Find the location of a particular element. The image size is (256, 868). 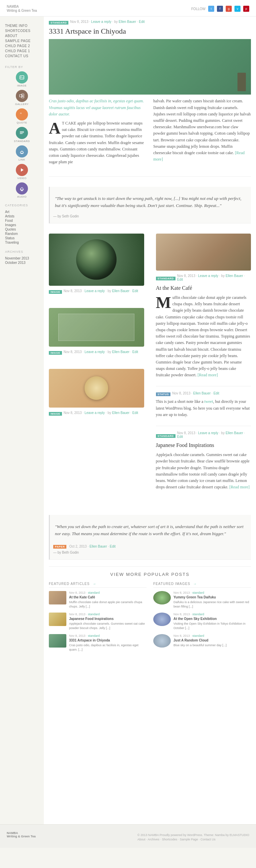

leave-reply-link: Leave a reply is located at coordinates (102, 22).